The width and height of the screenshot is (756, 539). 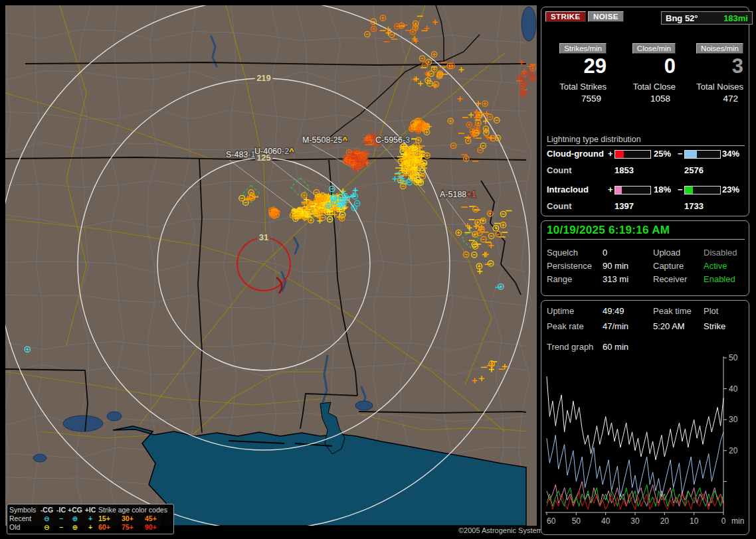 What do you see at coordinates (274, 151) in the screenshot?
I see `cell-label-U-4060: U-4060-2^` at bounding box center [274, 151].